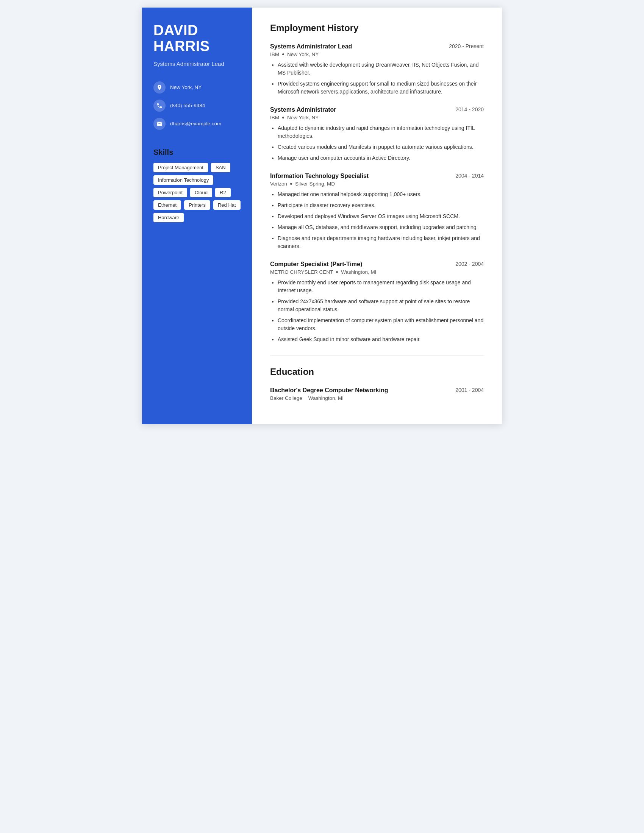  What do you see at coordinates (359, 272) in the screenshot?
I see `job-location: Washington, MI` at bounding box center [359, 272].